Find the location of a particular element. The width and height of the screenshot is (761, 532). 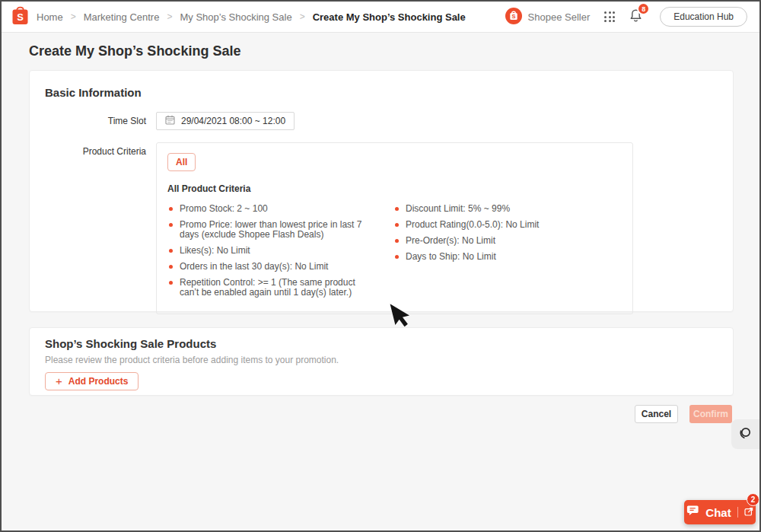

confirm-button: Confirm is located at coordinates (711, 414).